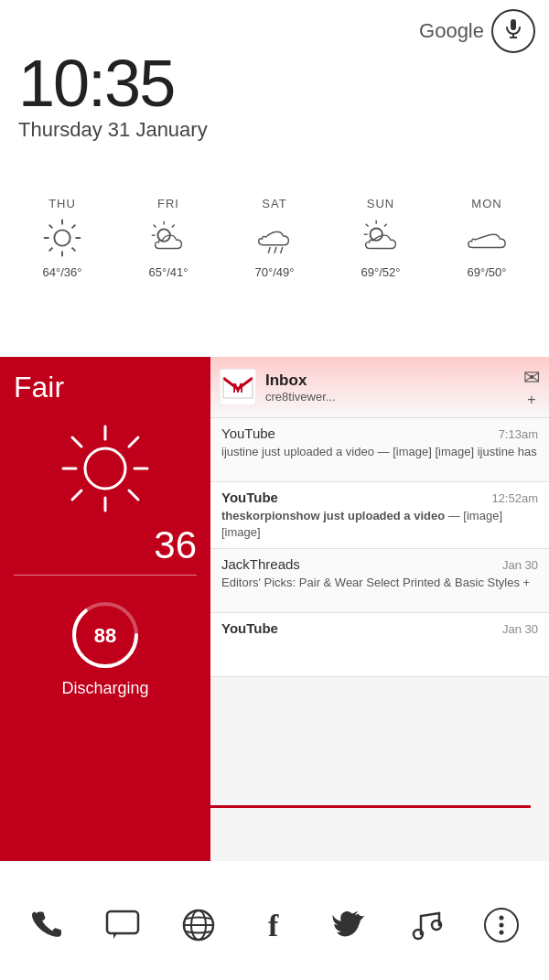  I want to click on inbox-actions: ✉ +, so click(532, 387).